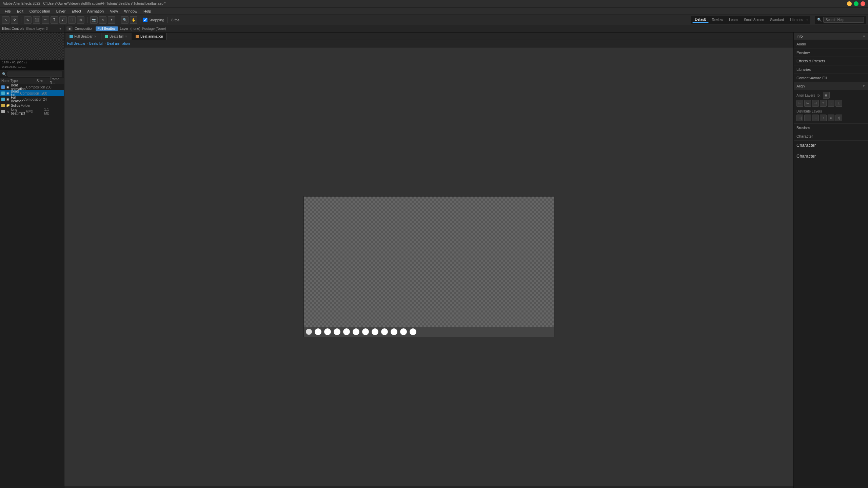 The height and width of the screenshot is (488, 868). I want to click on workspace-tab-review: Review, so click(717, 20).